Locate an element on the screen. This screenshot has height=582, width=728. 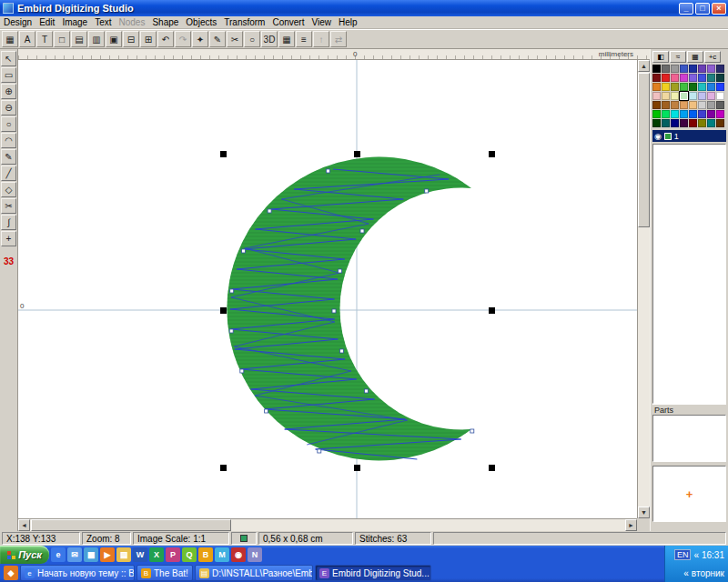
word-icon: W is located at coordinates (140, 555).